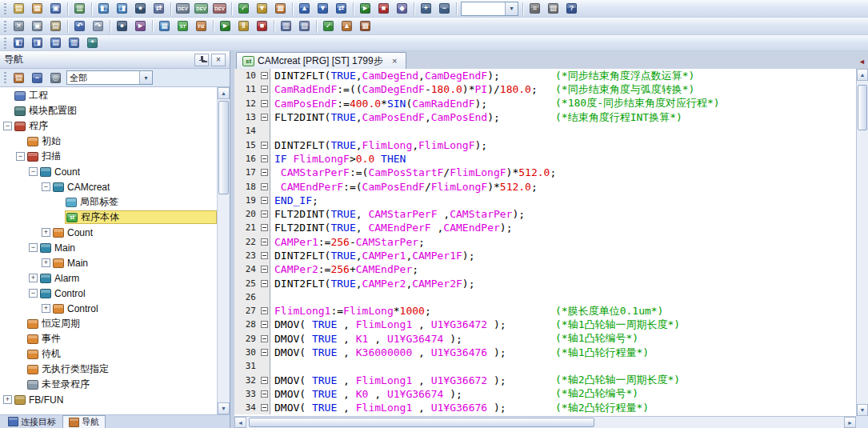 The width and height of the screenshot is (868, 428). Describe the element at coordinates (109, 293) in the screenshot. I see `tree-item: −Control` at that location.